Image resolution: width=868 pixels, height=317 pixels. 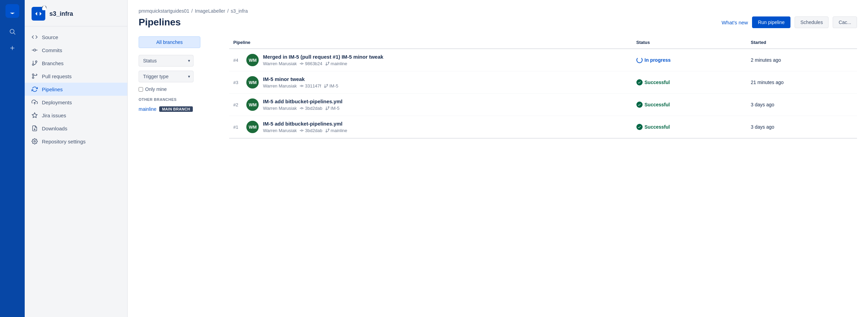 I want to click on status-badge: In progress, so click(x=690, y=60).